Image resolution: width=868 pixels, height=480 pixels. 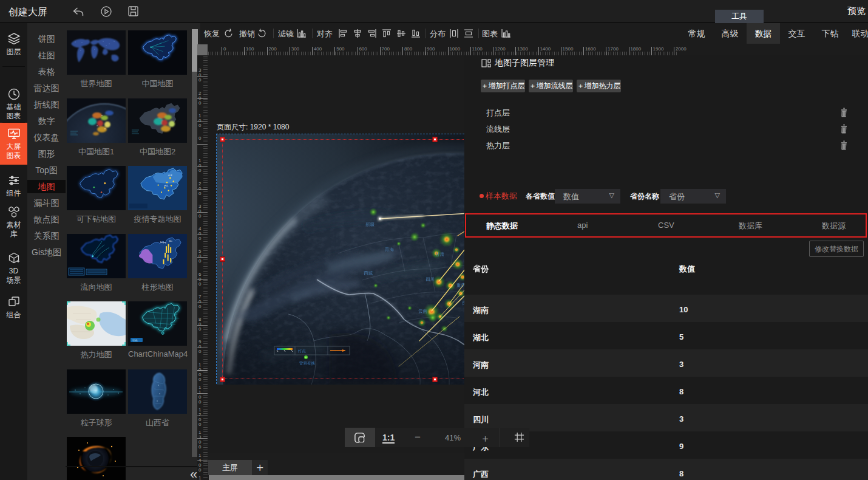 I want to click on svg-text: Beijing, so click(x=163, y=242).